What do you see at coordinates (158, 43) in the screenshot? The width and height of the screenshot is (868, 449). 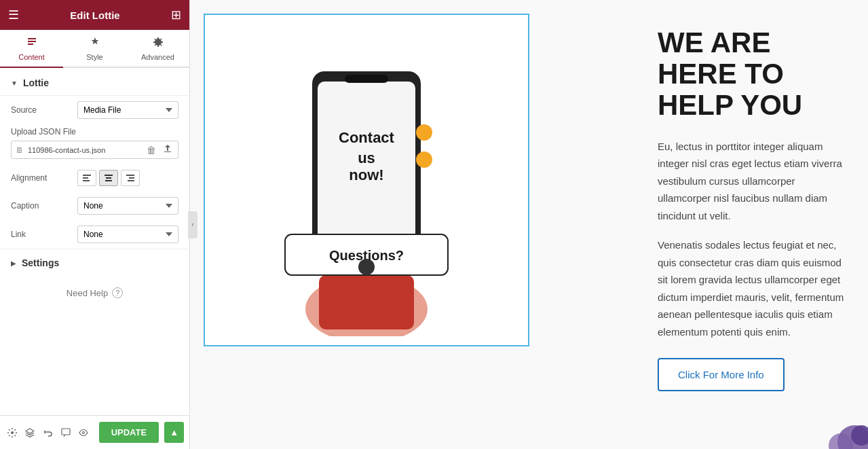 I see `advanced-tab-icon` at bounding box center [158, 43].